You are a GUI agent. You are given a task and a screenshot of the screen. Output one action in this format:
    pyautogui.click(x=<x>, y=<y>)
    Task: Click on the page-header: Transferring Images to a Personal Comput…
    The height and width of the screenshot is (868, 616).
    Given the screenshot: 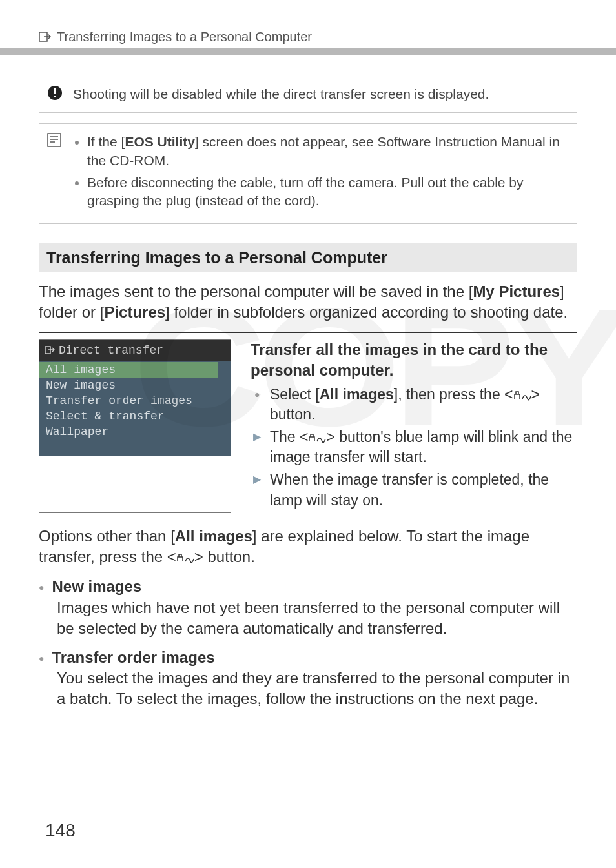 What is the action you would take?
    pyautogui.click(x=308, y=37)
    